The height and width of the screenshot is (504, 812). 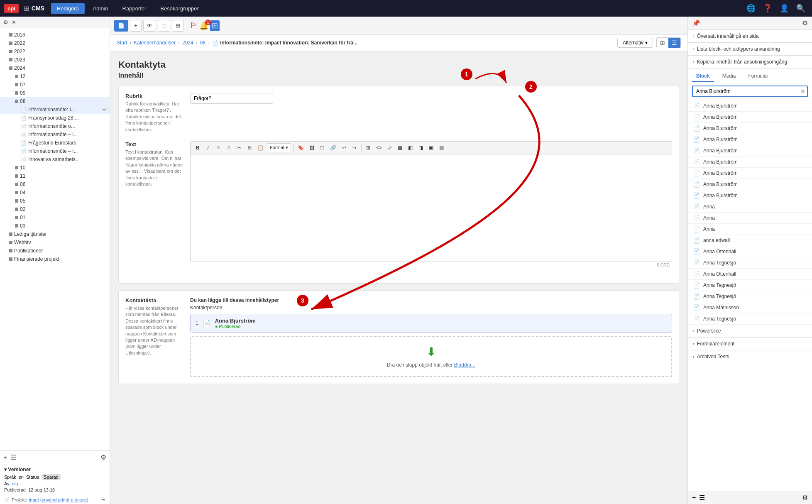 What do you see at coordinates (55, 234) in the screenshot?
I see `tree-item-lediga-tj-nster: Lediga tjänster` at bounding box center [55, 234].